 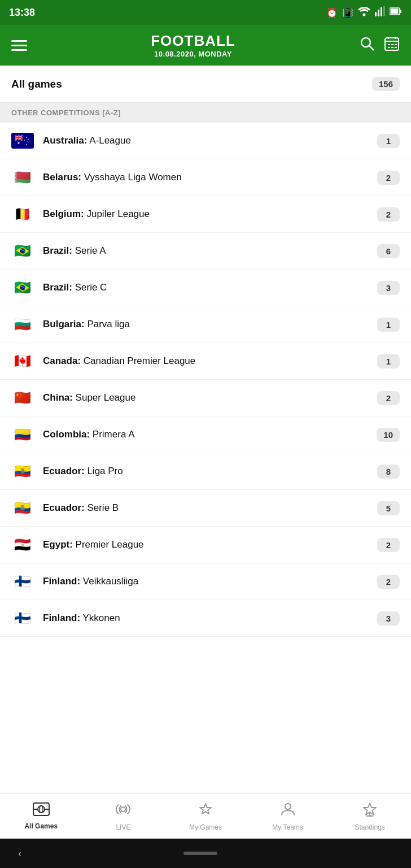 What do you see at coordinates (206, 471) in the screenshot?
I see `competition-item: Ecuador: Liga Pro8` at bounding box center [206, 471].